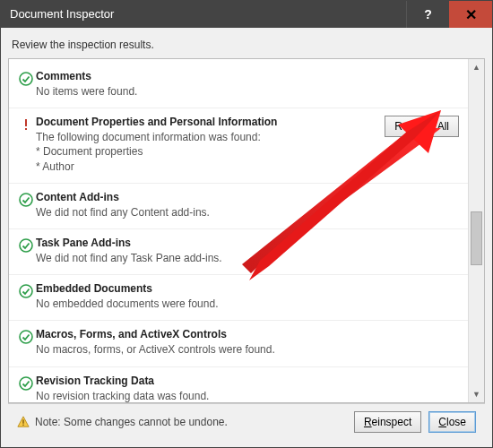  I want to click on scroll-up-arrow: ▲, so click(477, 67).